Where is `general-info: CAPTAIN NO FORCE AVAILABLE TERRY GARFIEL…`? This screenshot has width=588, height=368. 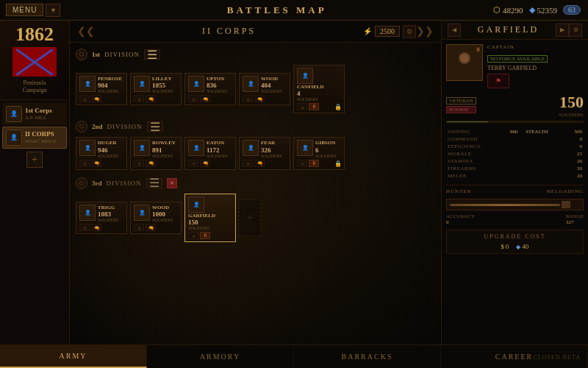
general-info: CAPTAIN NO FORCE AVAILABLE TERRY GARFIEL… is located at coordinates (535, 66).